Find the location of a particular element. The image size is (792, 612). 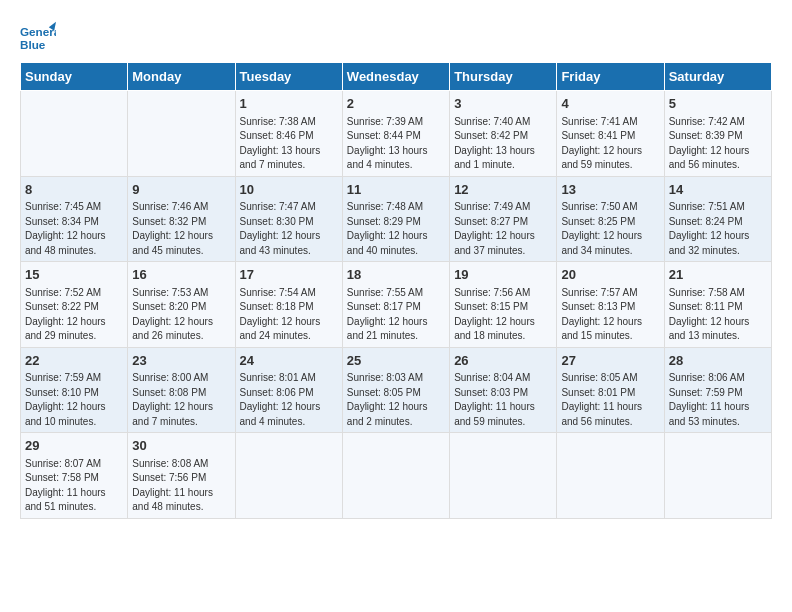

day-cell-15: 15Sunrise: 7:52 AMSunset: 8:22 PMDayligh… is located at coordinates (74, 305).